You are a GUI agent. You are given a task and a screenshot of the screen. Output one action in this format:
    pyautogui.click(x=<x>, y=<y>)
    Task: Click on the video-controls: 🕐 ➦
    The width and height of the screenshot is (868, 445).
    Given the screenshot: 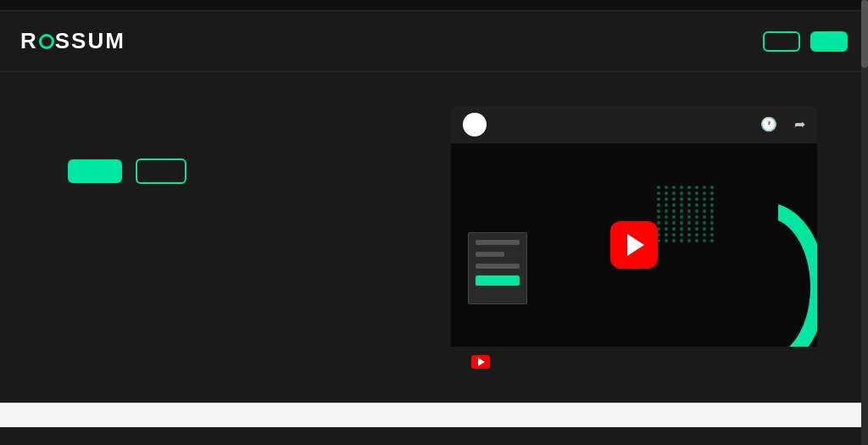 What is the action you would take?
    pyautogui.click(x=783, y=125)
    